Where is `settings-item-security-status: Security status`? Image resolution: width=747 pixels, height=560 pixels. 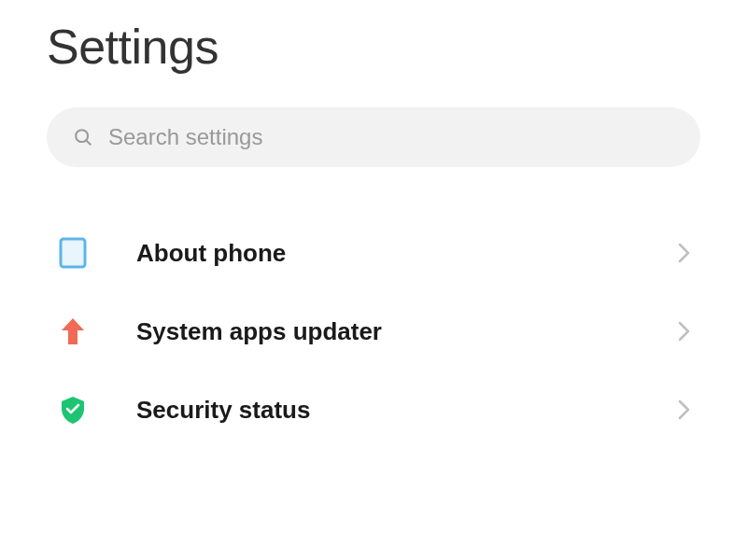 settings-item-security-status: Security status is located at coordinates (374, 410).